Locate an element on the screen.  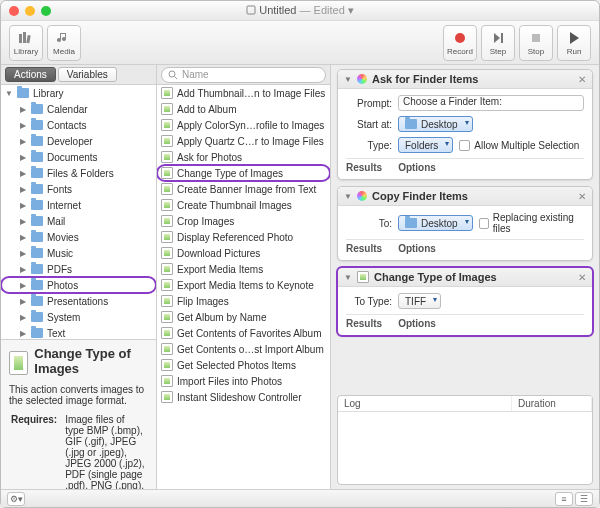
library-item: ▶Photos is located at coordinates (78, 285).